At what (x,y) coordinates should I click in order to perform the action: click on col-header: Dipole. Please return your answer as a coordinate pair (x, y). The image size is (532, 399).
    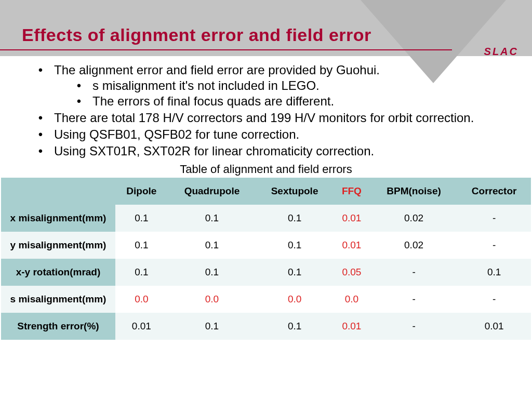
    Looking at the image, I should click on (141, 191).